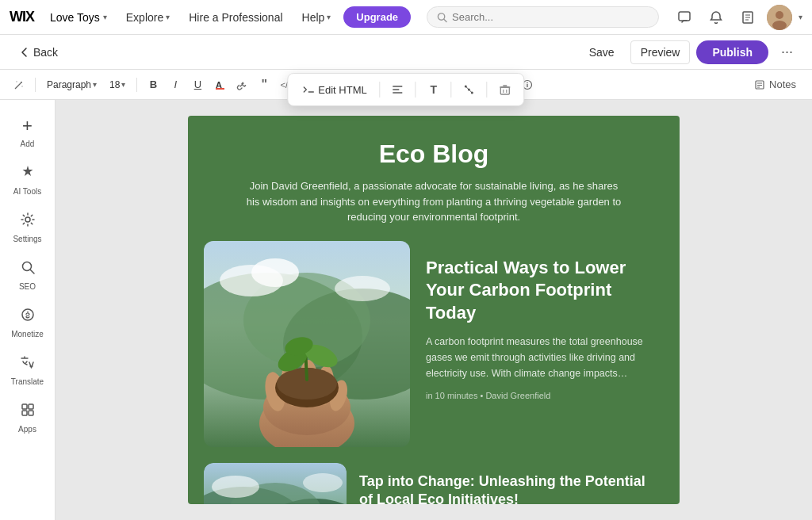  Describe the element at coordinates (737, 17) in the screenshot. I see `nav-right-icons: ▾` at that location.